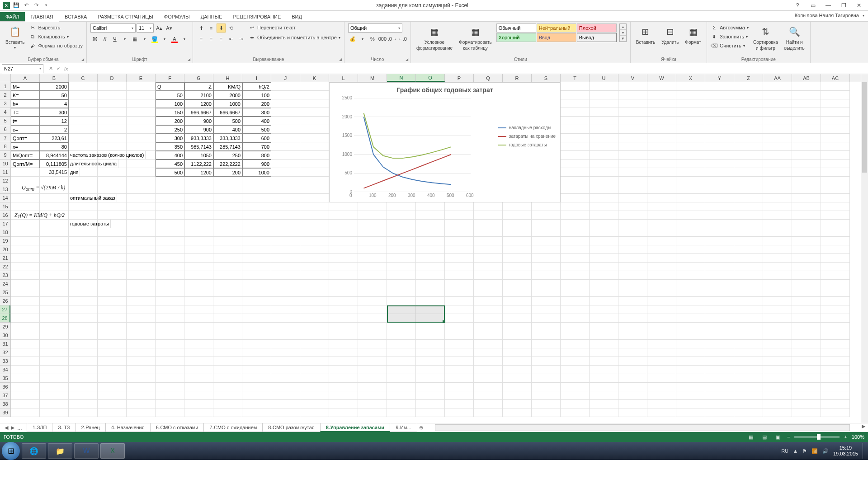  What do you see at coordinates (476, 38) in the screenshot?
I see `format-as-table-button: ▦Форматироватькак таблицу` at bounding box center [476, 38].